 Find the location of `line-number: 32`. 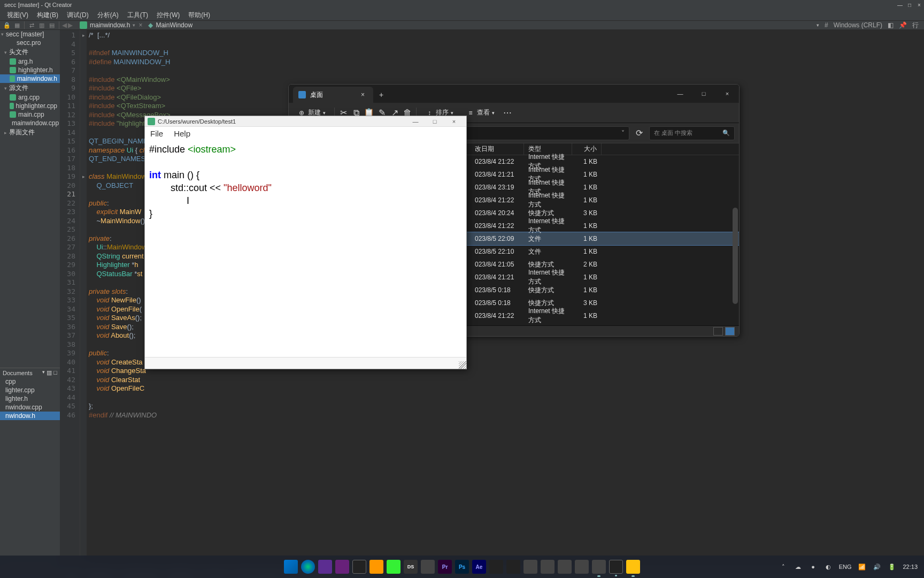

line-number: 32 is located at coordinates (70, 292).